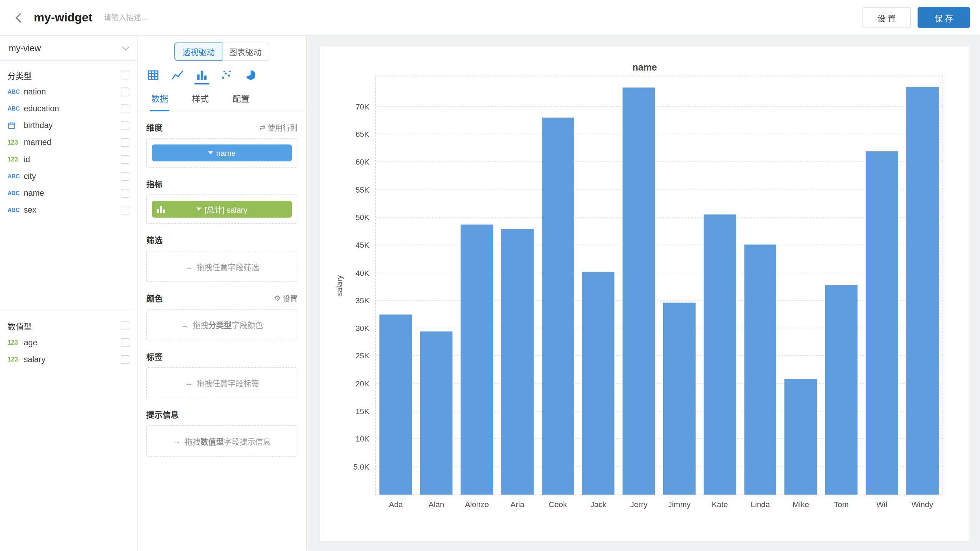  What do you see at coordinates (222, 266) in the screenshot?
I see `filter-drop-zone: → 拖拽任意字段筛选` at bounding box center [222, 266].